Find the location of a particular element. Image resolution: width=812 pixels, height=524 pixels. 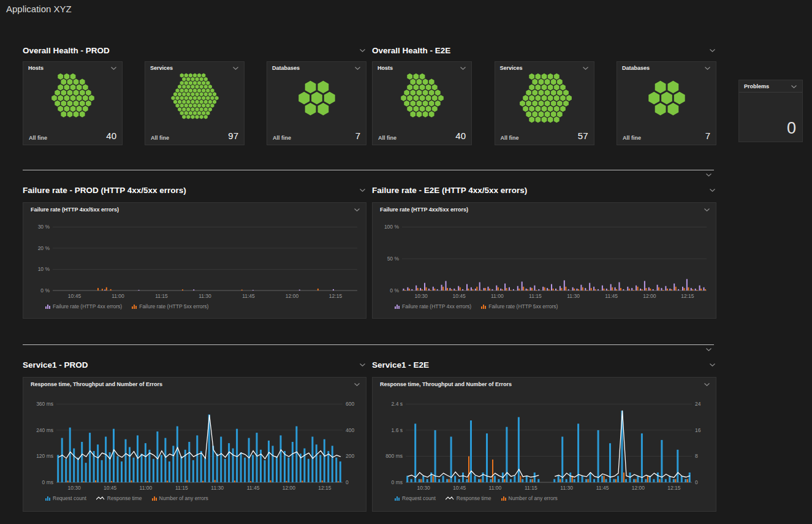

section-header-service-prod: Service1 - PROD is located at coordinates (195, 365).